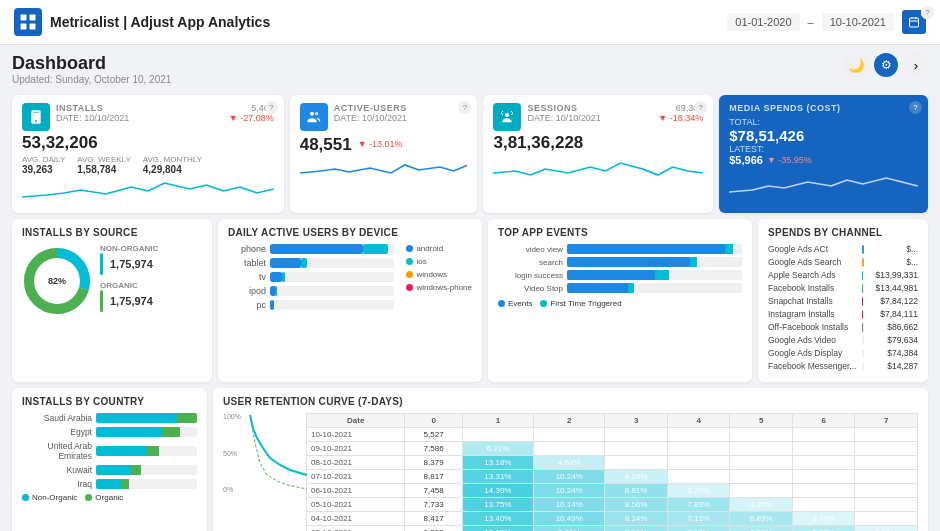 The width and height of the screenshot is (940, 531). What do you see at coordinates (886, 65) in the screenshot?
I see `settings-button: ⚙` at bounding box center [886, 65].